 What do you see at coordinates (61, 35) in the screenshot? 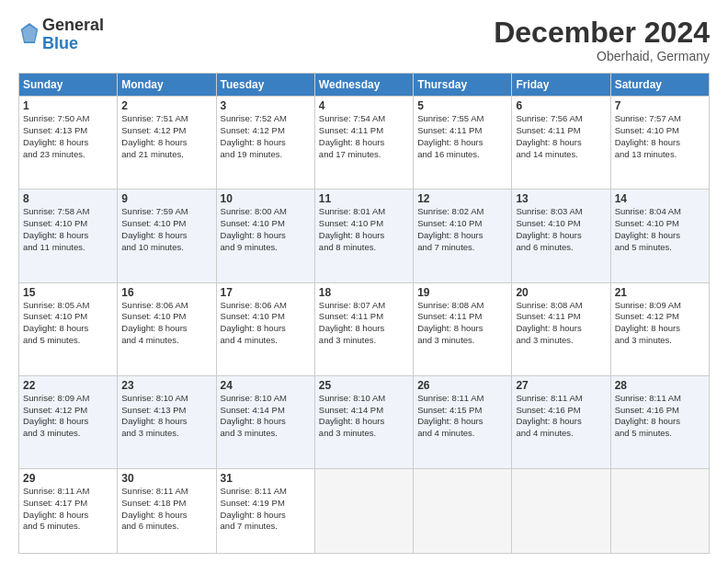
I see `logo: General Blue` at bounding box center [61, 35].